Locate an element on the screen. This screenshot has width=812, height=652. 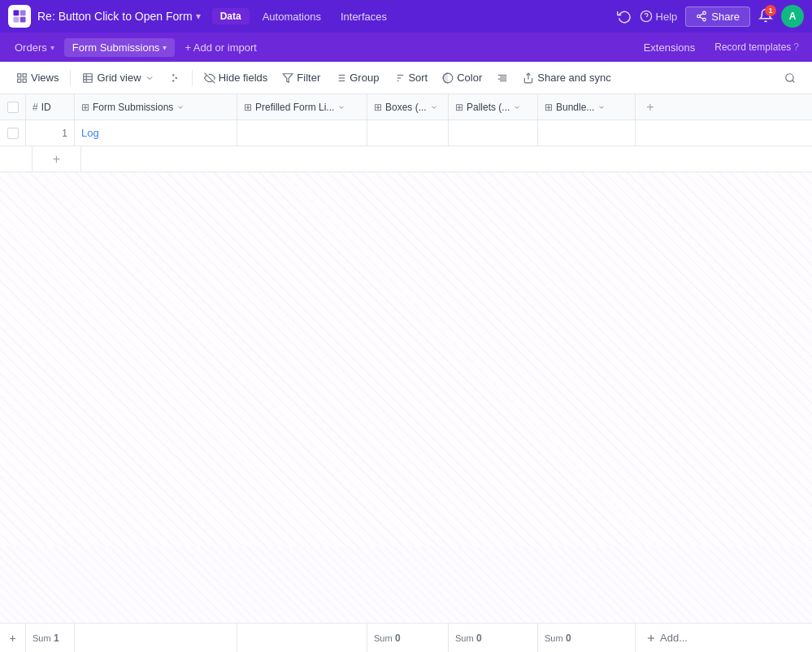
app-logo is located at coordinates (20, 16).